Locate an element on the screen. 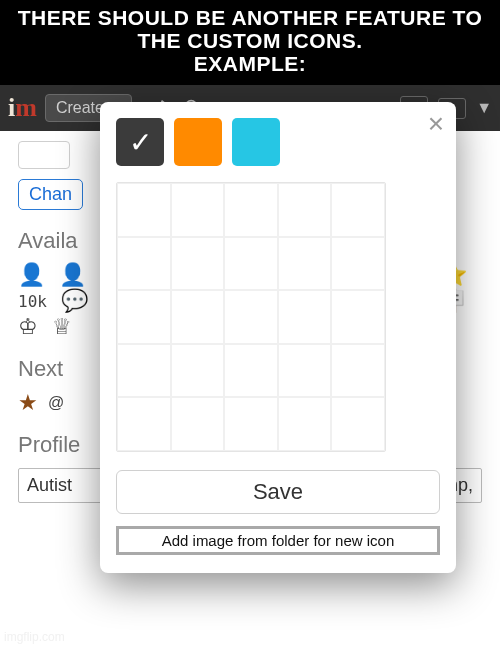  next-star-icon: ★ is located at coordinates (28, 403).